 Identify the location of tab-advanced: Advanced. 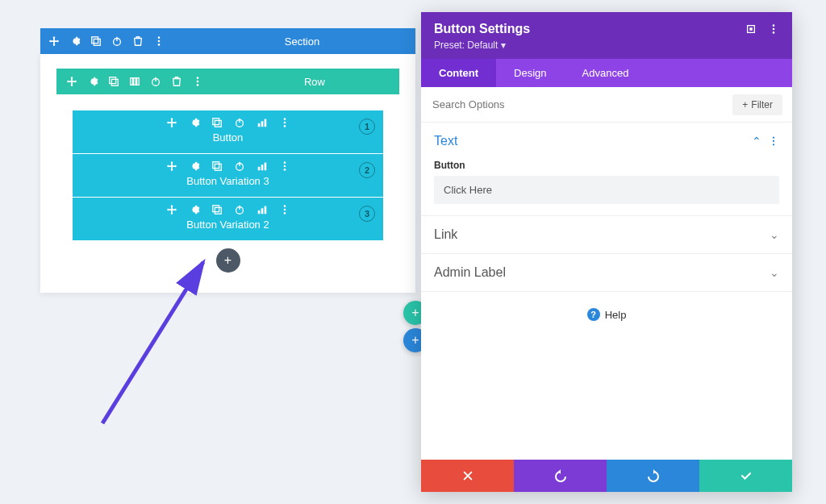
(606, 73).